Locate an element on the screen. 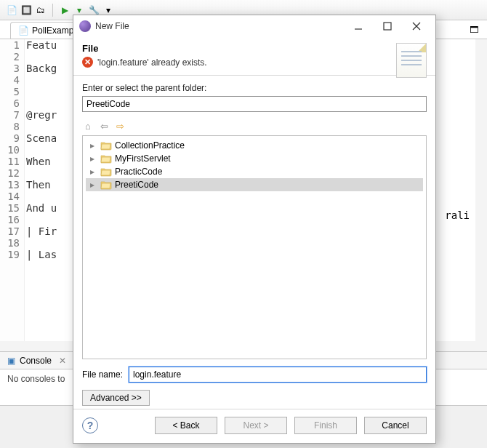 This screenshot has width=487, height=448. tree-item: ▸CollectionPractice is located at coordinates (254, 145).